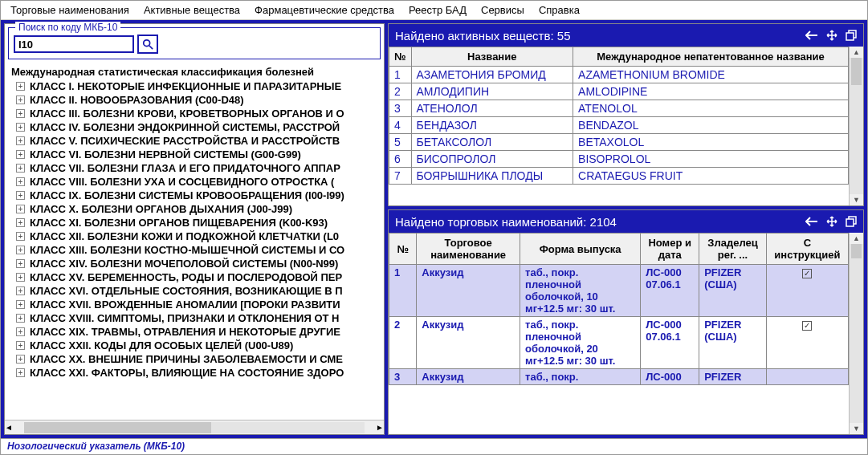 The height and width of the screenshot is (455, 868). What do you see at coordinates (194, 278) in the screenshot?
I see `tree-item: +КЛАСС XV. БЕРЕМЕННОСТЬ, РОДЫ И ПОСЛЕРОД…` at bounding box center [194, 278].